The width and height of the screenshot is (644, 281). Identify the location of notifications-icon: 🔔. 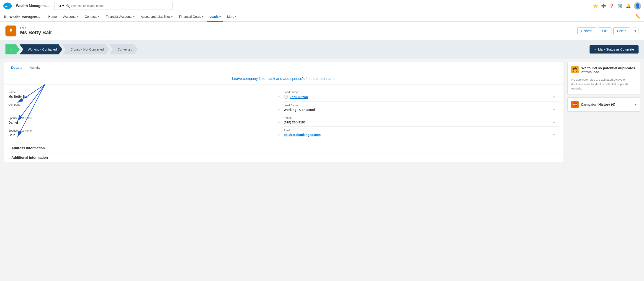
(628, 6).